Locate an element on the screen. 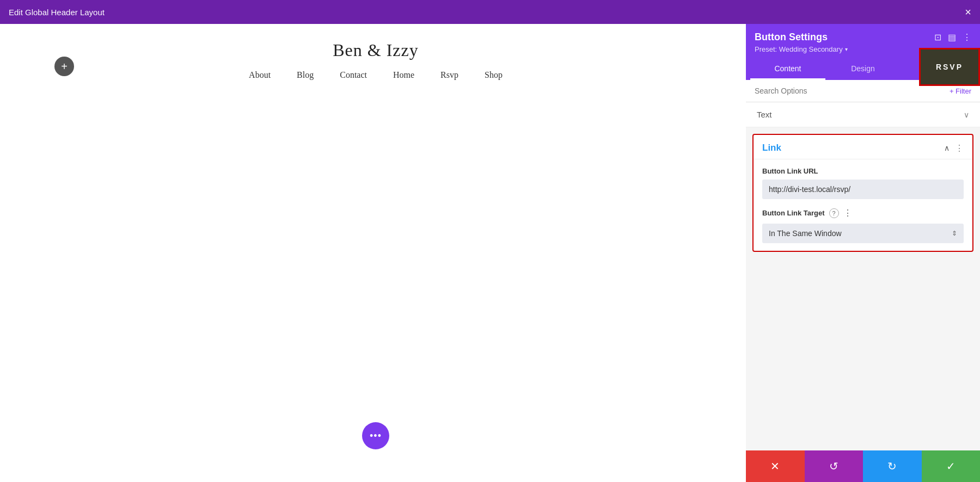  help-icon: ? is located at coordinates (834, 213).